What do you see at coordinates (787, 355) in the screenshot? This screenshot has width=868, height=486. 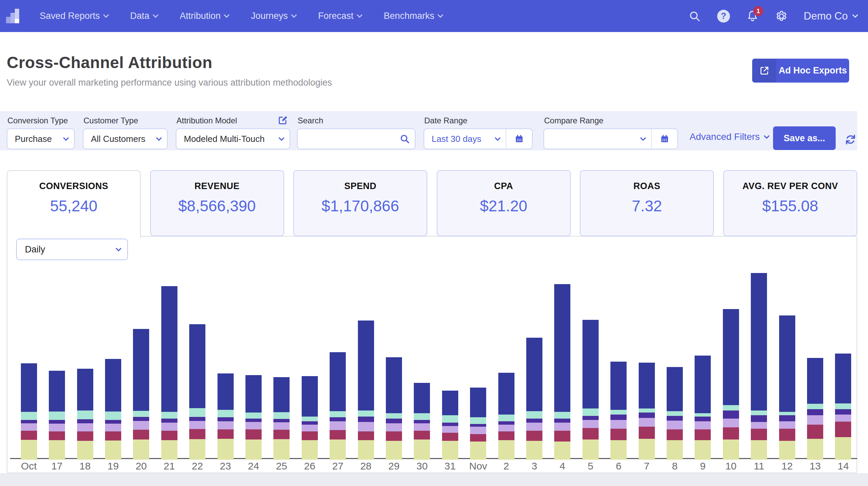 I see `bar-column: 12` at bounding box center [787, 355].